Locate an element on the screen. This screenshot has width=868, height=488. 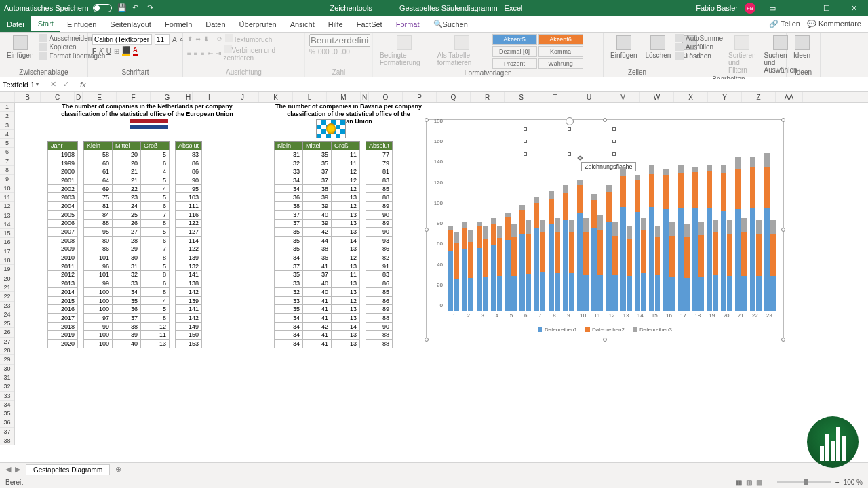
tab-seitenlayout: Seitenlayout is located at coordinates (130, 24).